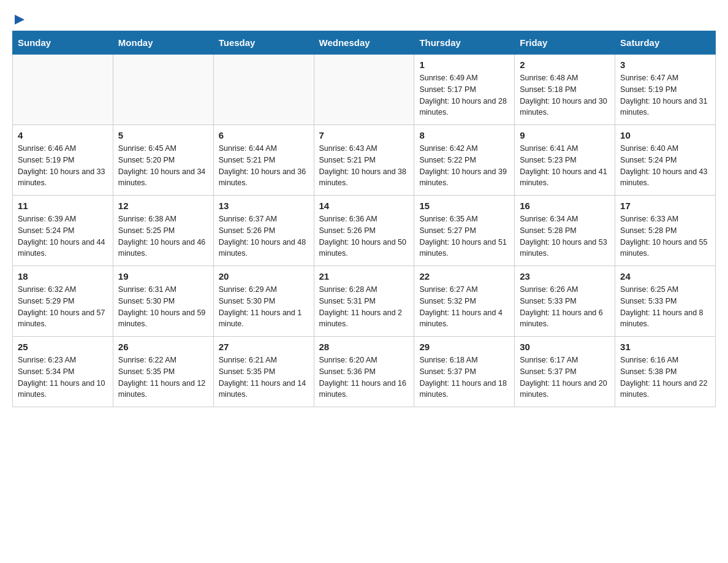  What do you see at coordinates (665, 347) in the screenshot?
I see `day-number: 31` at bounding box center [665, 347].